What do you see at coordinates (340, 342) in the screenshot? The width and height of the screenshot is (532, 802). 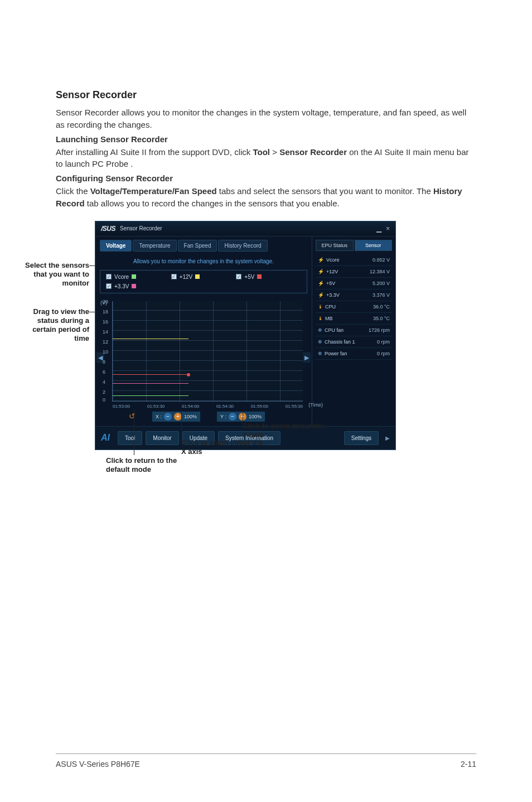 I see `sensor-name: Chassis fan 1` at bounding box center [340, 342].